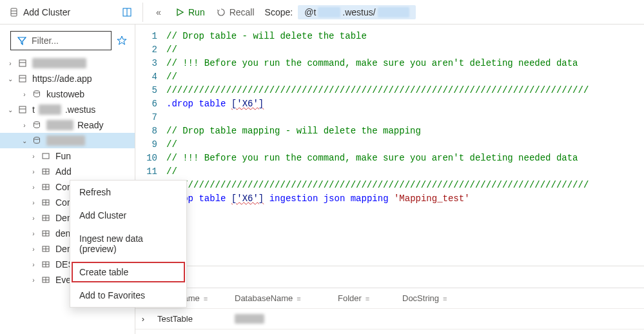 The height and width of the screenshot is (334, 644). Describe the element at coordinates (63, 202) in the screenshot. I see `tree-label: Cor` at that location.